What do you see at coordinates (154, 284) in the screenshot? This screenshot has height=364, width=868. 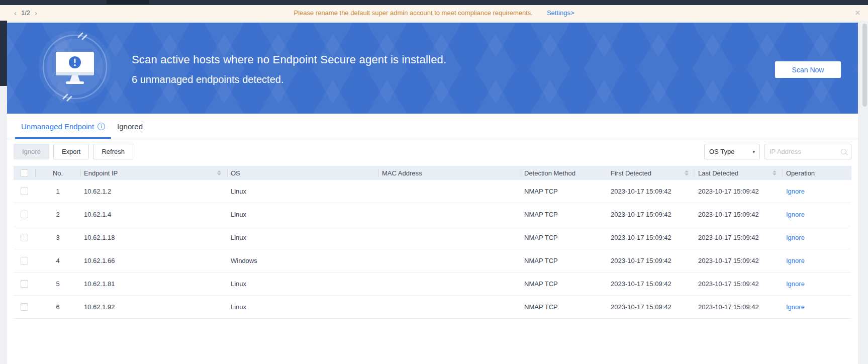 I see `cell-endpoint-ip: 10.62.1.81` at bounding box center [154, 284].